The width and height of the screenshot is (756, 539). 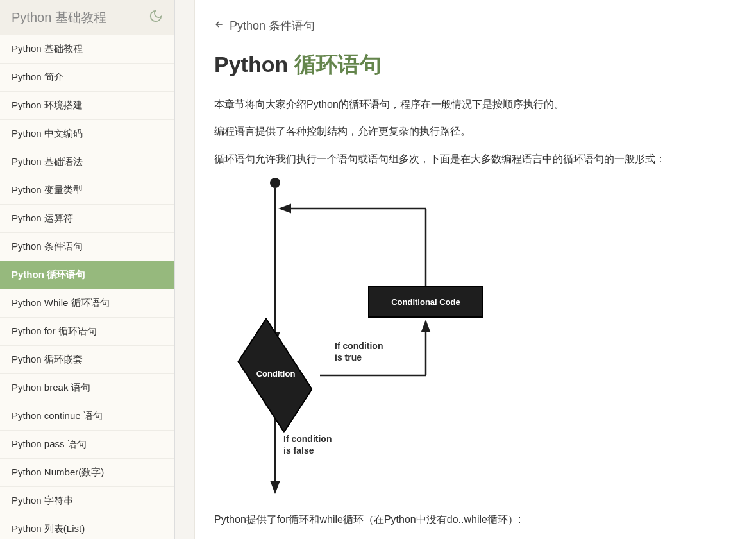 What do you see at coordinates (87, 106) in the screenshot?
I see `sidebar-item: Python 环境搭建` at bounding box center [87, 106].